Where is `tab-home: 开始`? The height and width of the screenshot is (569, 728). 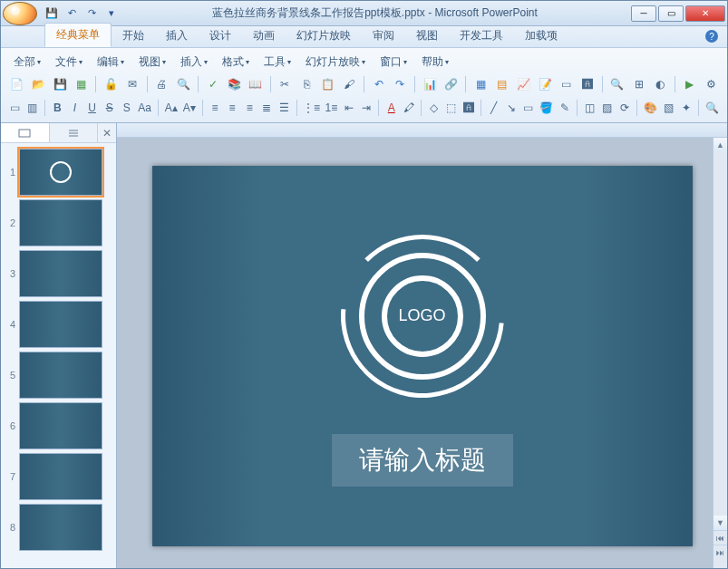 tab-home: 开始 is located at coordinates (133, 36).